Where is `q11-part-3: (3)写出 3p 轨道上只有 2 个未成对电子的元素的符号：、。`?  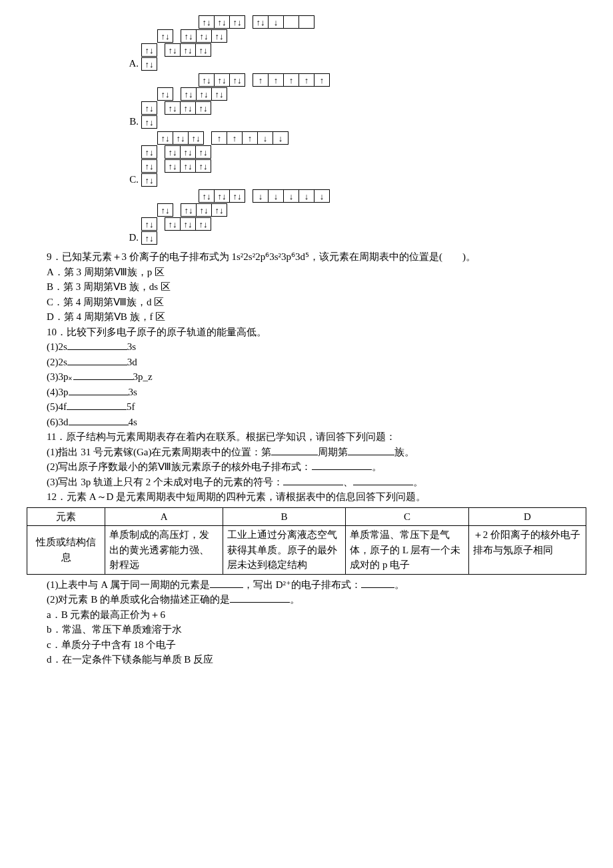
q11-part-3: (3)写出 3p 轨道上只有 2 个未成对电子的元素的符号：、。 is located at coordinates (306, 483).